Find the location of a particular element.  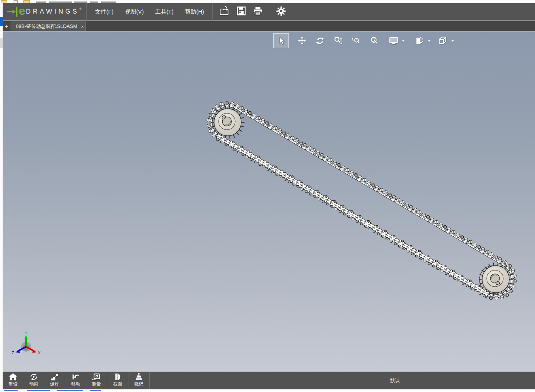

zoom-fit-tool-button is located at coordinates (375, 41).